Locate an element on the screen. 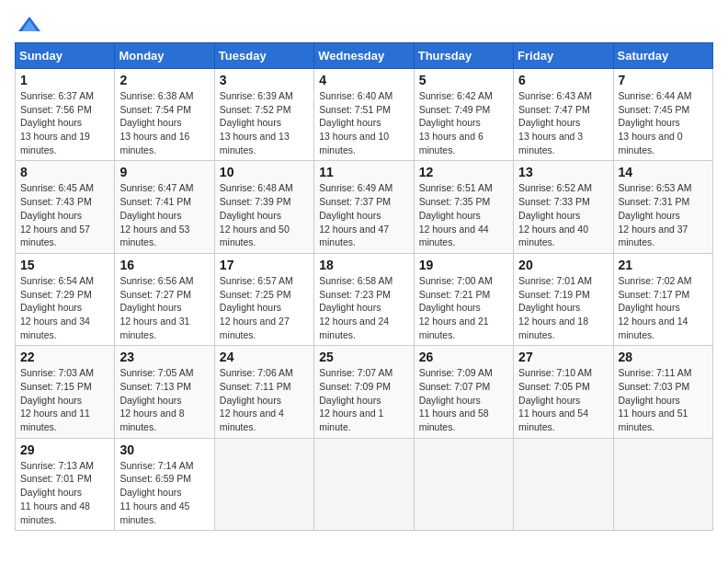 Image resolution: width=728 pixels, height=563 pixels. day-info: Sunrise: 7:11 AMSunset: 7:03 PMDaylight … is located at coordinates (664, 399).